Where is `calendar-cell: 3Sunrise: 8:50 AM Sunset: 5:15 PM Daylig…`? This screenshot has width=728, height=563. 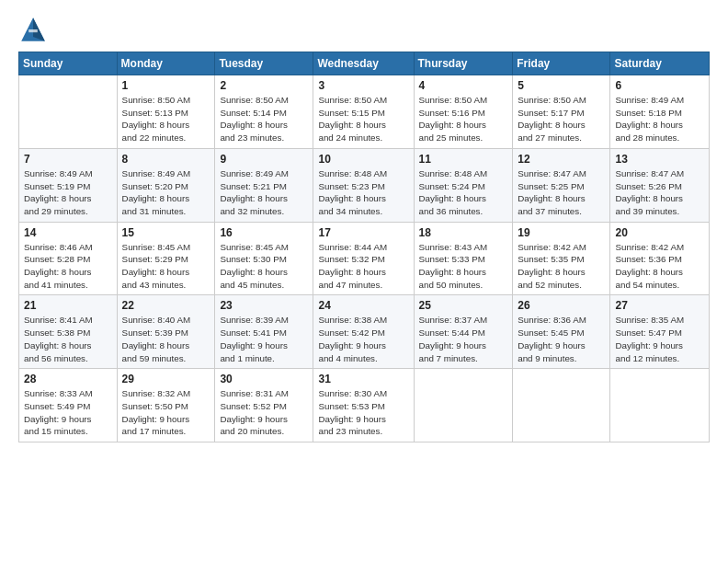
calendar-cell: 3Sunrise: 8:50 AM Sunset: 5:15 PM Daylig… is located at coordinates (364, 112).